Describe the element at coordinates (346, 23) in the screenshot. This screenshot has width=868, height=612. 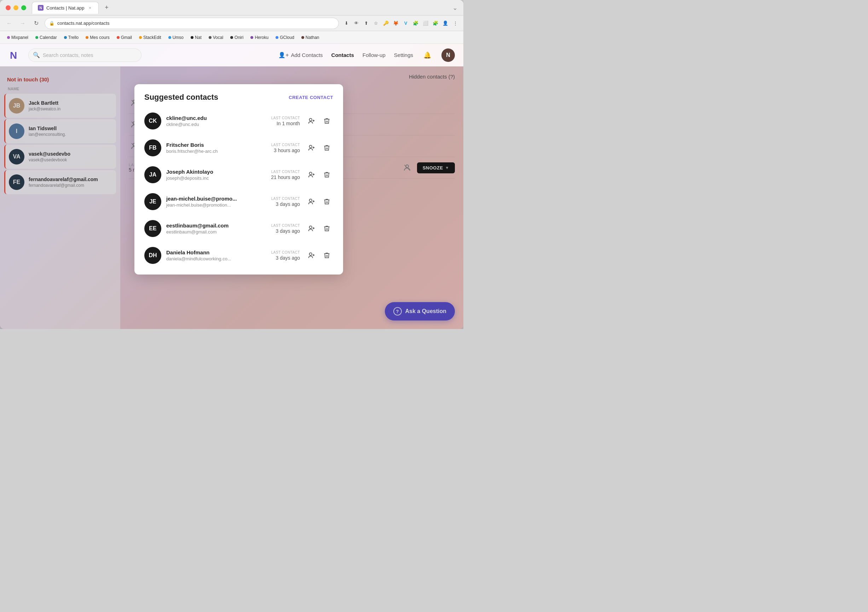
I see `download-icon: ⬇` at that location.